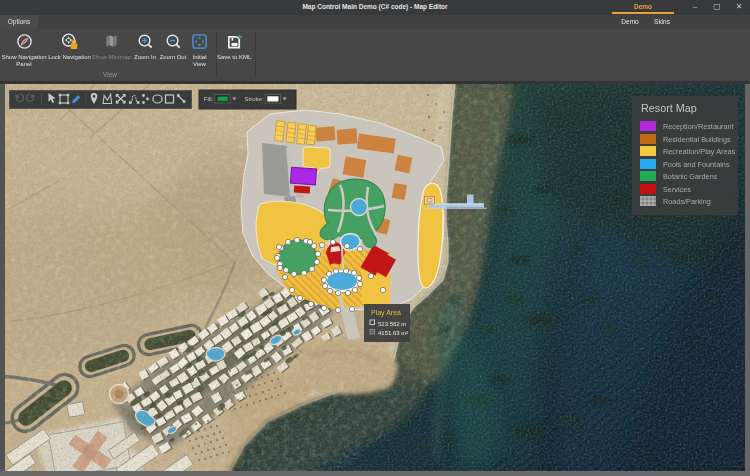 The width and height of the screenshot is (750, 476). What do you see at coordinates (677, 190) in the screenshot?
I see `svg-text: Services` at bounding box center [677, 190].